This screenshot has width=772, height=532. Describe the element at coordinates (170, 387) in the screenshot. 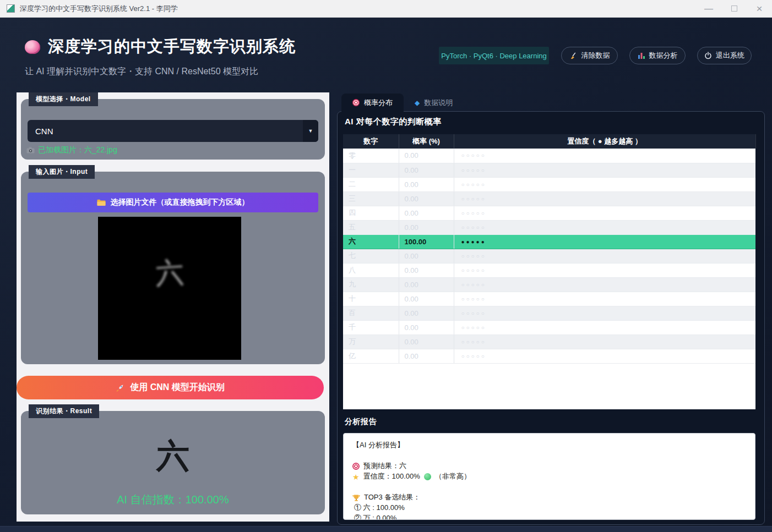

I see `recognize-button: 使用 CNN 模型开始识别` at that location.